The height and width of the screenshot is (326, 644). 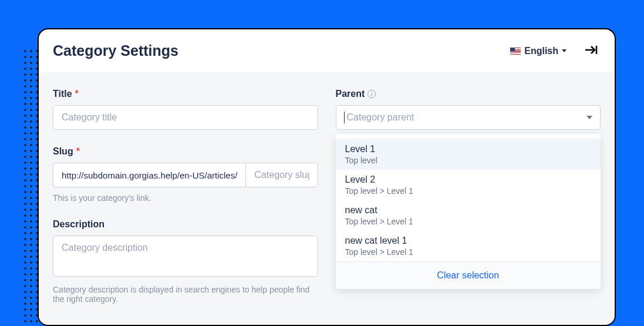 I want to click on description-helper: Category description is displayed in sea…, so click(x=186, y=294).